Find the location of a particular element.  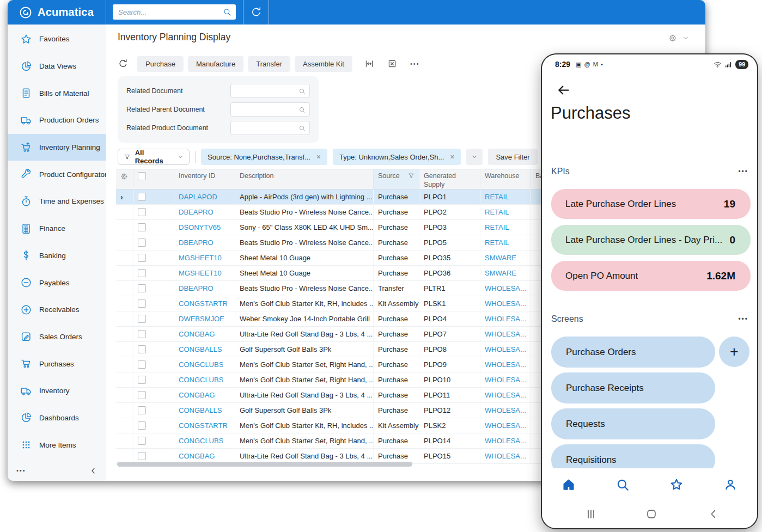

toolbar-action-button: Purchase is located at coordinates (160, 64).